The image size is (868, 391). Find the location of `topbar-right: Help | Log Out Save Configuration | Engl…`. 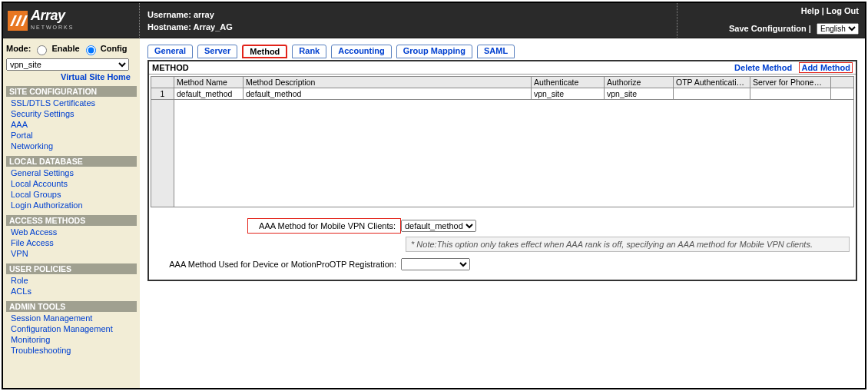

topbar-right: Help | Log Out Save Configuration | Engl… is located at coordinates (771, 20).